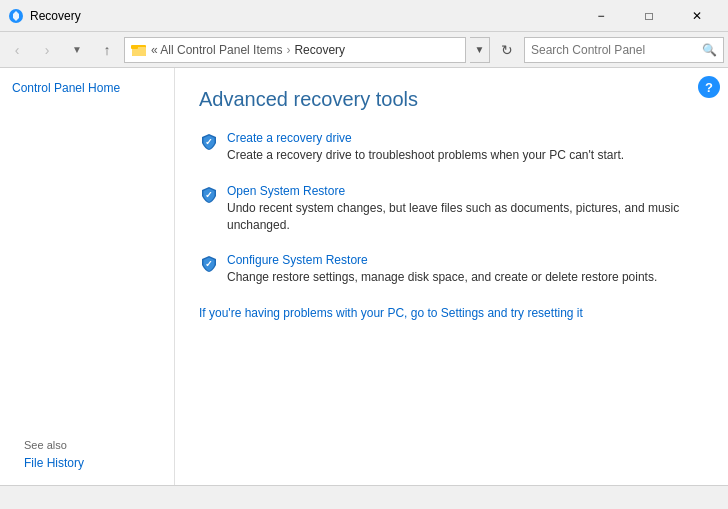 The height and width of the screenshot is (509, 728). I want to click on address-dropdown: ▼, so click(480, 50).